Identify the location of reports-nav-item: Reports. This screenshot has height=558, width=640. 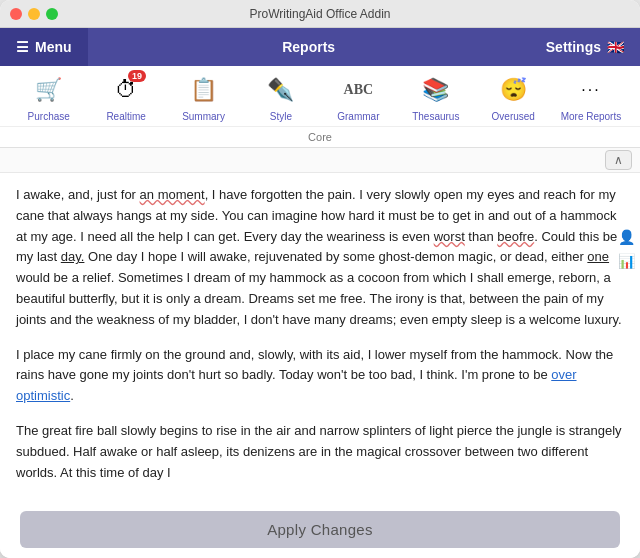
(309, 47).